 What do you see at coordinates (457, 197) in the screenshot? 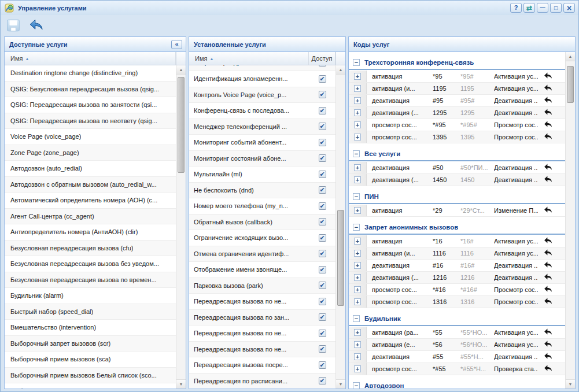
I see `group-header: −ПИН` at bounding box center [457, 197].